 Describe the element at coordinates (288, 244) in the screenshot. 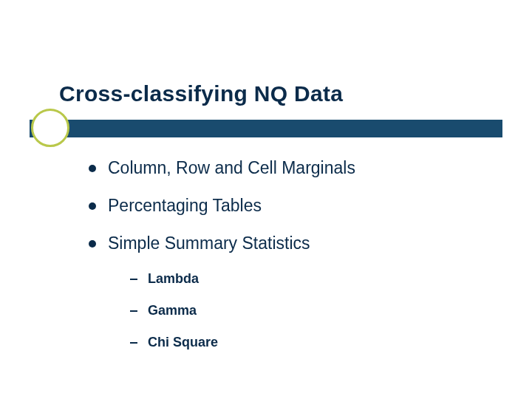

I see `bullet-item: Simple Summary Statistics` at that location.